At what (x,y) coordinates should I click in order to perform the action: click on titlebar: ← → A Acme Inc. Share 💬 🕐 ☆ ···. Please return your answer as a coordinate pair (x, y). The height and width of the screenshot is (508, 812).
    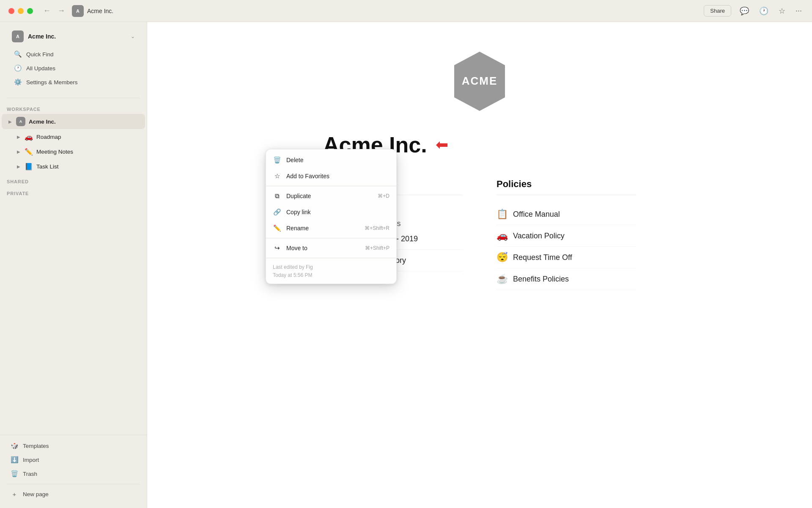
    Looking at the image, I should click on (406, 11).